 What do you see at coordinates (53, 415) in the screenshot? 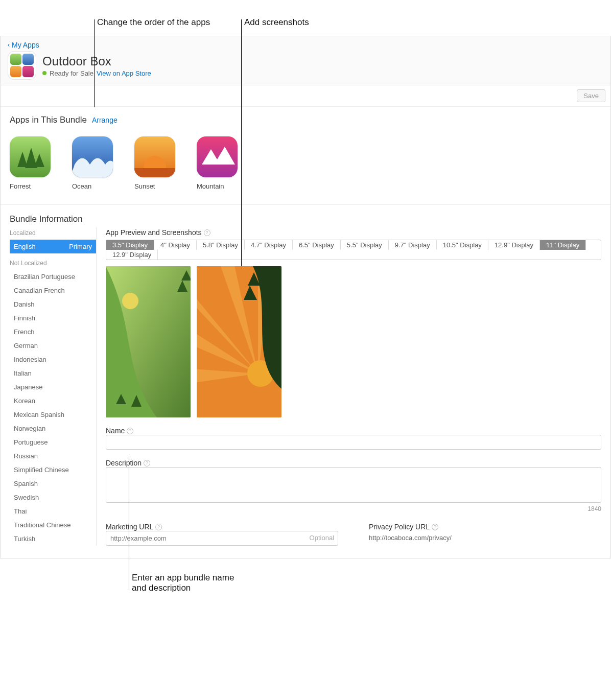
I see `lang-item: Mexican Spanish` at bounding box center [53, 415].